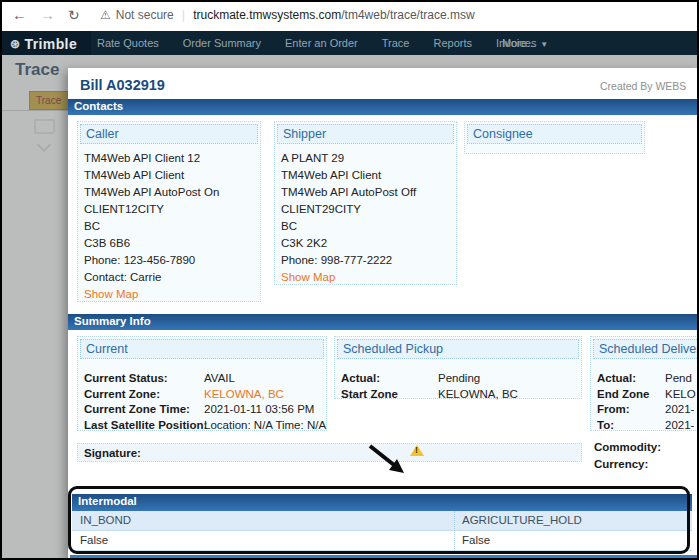 This screenshot has width=699, height=560. Describe the element at coordinates (384, 107) in the screenshot. I see `contacts-section-header: Contacts` at that location.